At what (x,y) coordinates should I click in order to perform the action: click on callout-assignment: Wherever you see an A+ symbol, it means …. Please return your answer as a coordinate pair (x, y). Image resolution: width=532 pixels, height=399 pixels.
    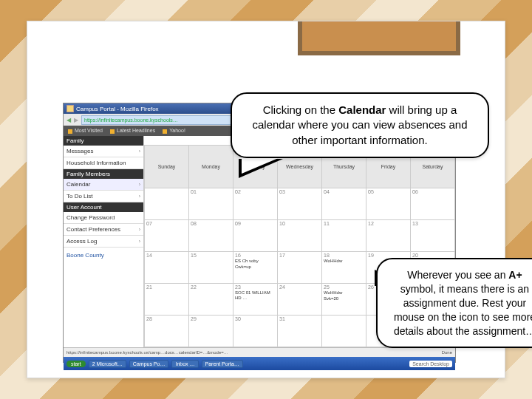
    Looking at the image, I should click on (454, 303).